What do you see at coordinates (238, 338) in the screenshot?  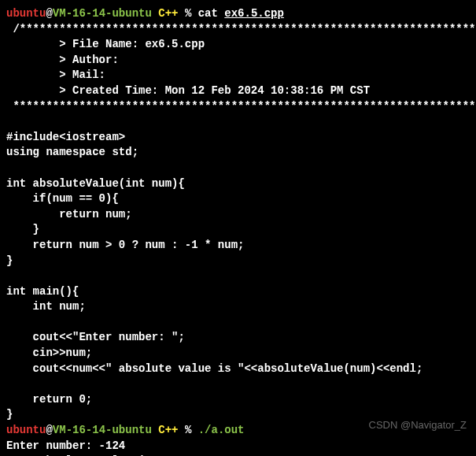 I see `code-line: cout<<"Enter number: ";` at bounding box center [238, 338].